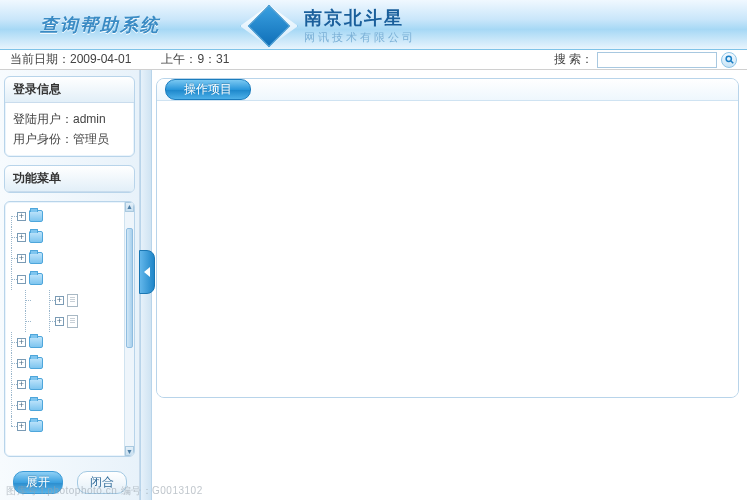 The height and width of the screenshot is (500, 747). What do you see at coordinates (70, 139) in the screenshot?
I see `login-role-row: 用户身份管理员` at bounding box center [70, 139].